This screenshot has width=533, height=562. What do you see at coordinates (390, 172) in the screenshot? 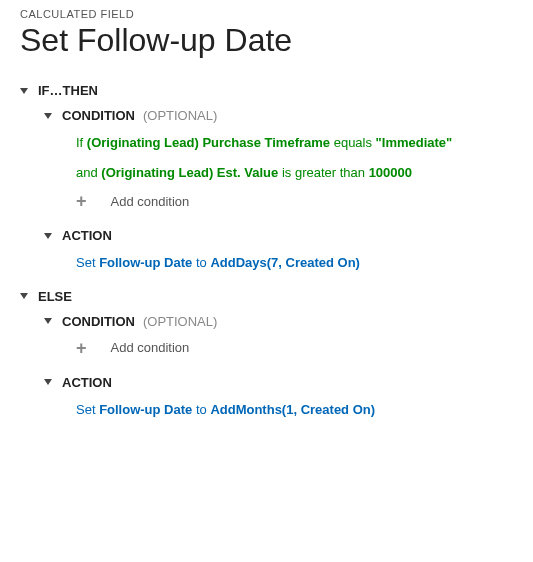
I see `cond-value: 100000` at bounding box center [390, 172].